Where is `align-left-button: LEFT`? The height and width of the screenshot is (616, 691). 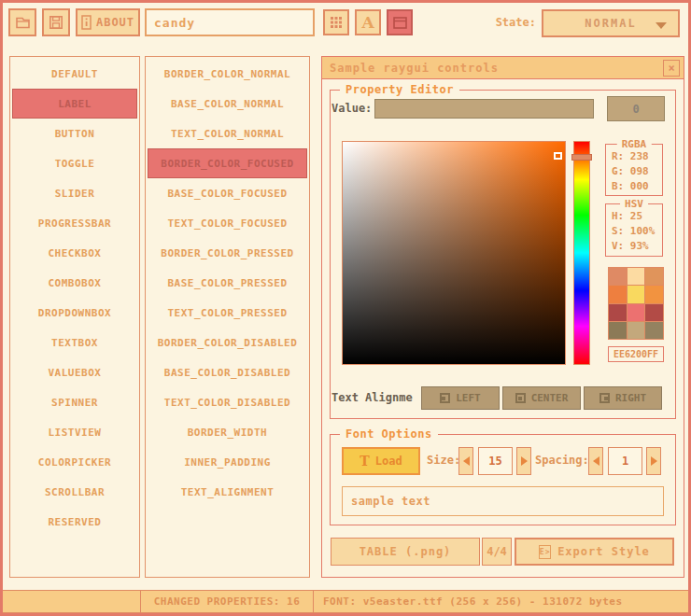
align-left-button: LEFT is located at coordinates (460, 398).